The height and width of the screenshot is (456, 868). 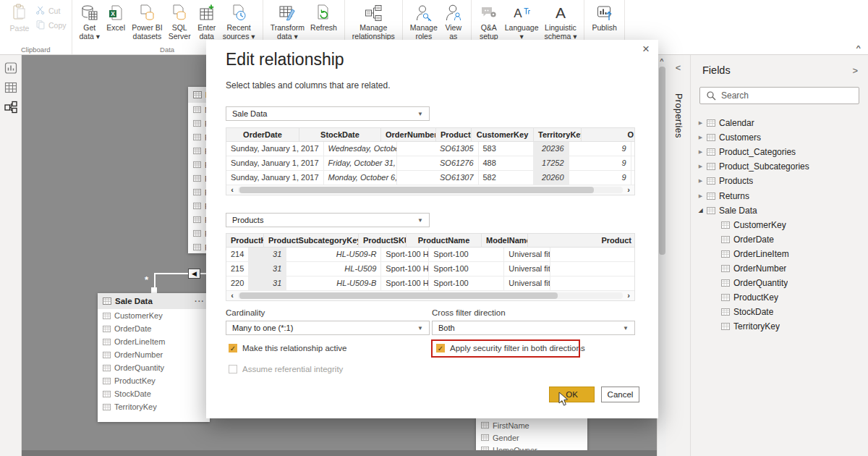 What do you see at coordinates (780, 269) in the screenshot?
I see `field-tree-item: OrderNumber` at bounding box center [780, 269].